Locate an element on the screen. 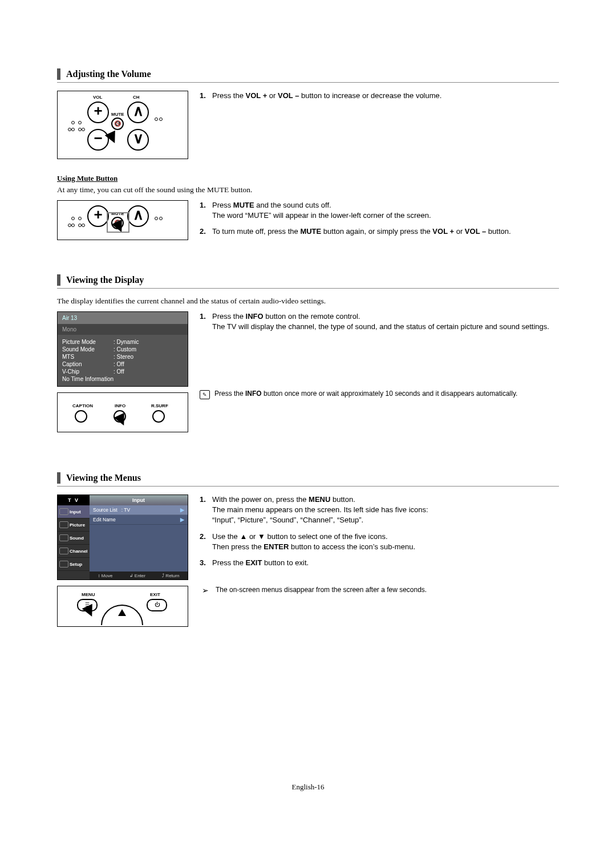  menu-row-source-list: Source List : TV ▶ is located at coordinates (139, 510).